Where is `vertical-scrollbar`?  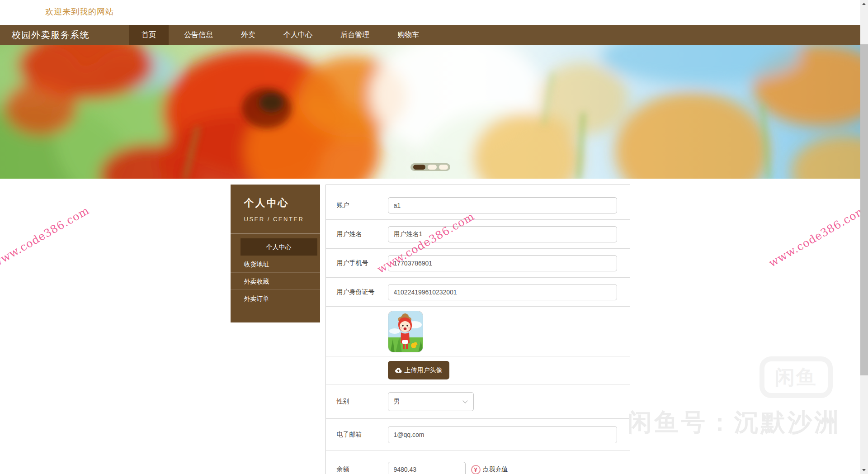
vertical-scrollbar is located at coordinates (864, 237).